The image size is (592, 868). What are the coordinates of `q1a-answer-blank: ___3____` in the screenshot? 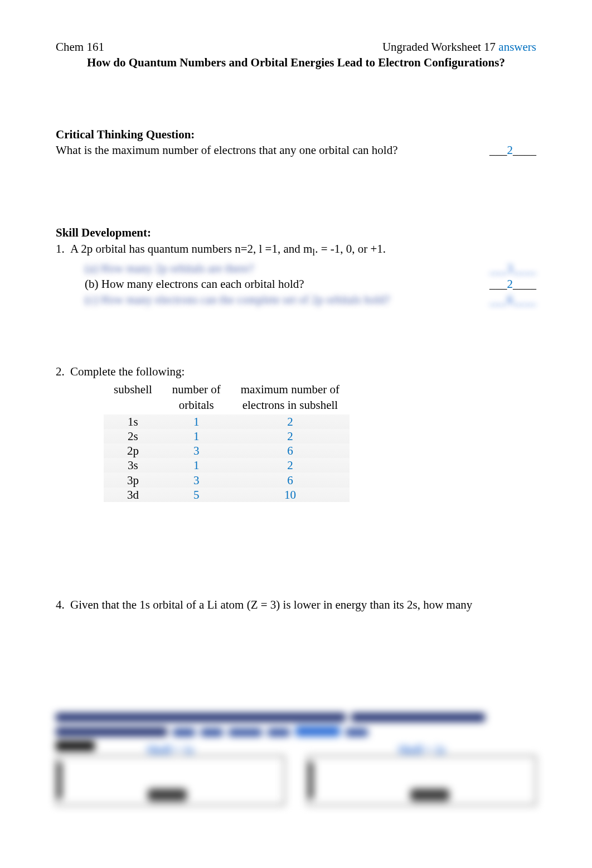 It's located at (511, 268).